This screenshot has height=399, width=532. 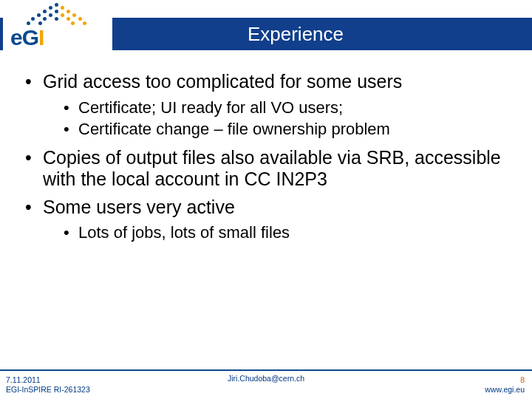 I want to click on subbullet-item: Lots of jobs, lots of small files, so click(x=286, y=233).